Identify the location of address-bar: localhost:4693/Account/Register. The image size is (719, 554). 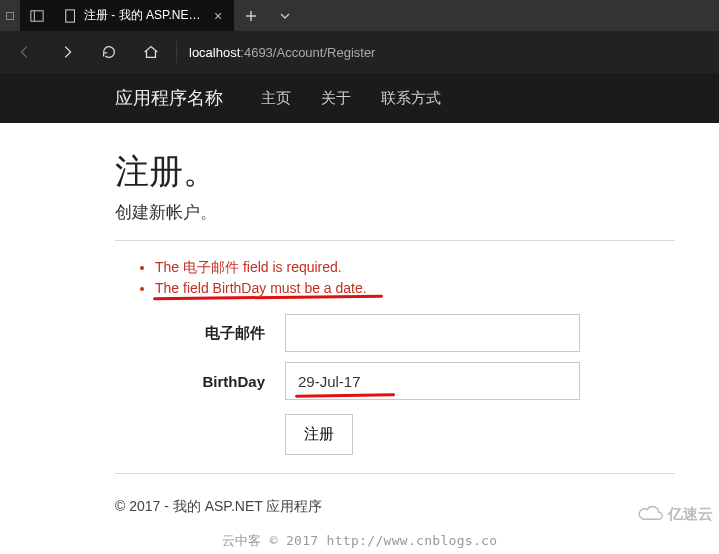
(280, 52).